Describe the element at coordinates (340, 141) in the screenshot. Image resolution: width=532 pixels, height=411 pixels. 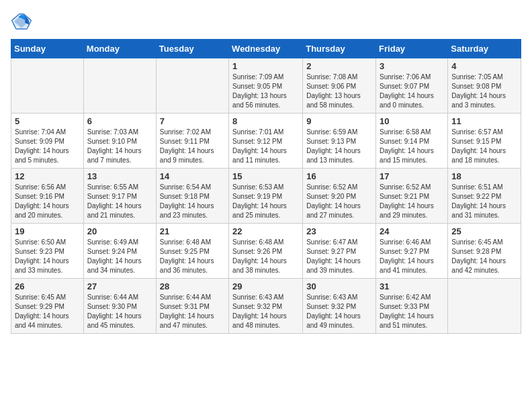
I see `calendar-cell: 9Sunrise: 6:59 AM Sunset: 9:13 PM Daylig…` at that location.